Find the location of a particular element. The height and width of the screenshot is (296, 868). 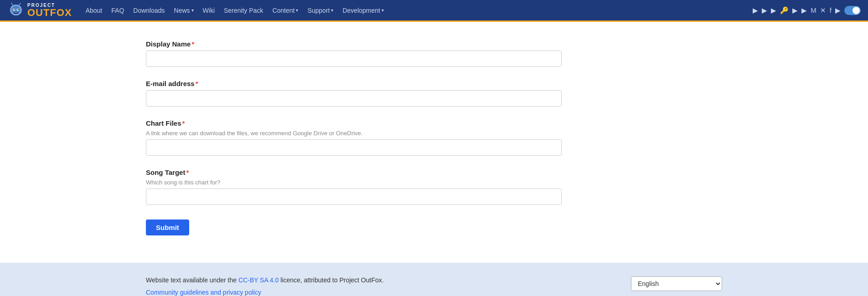

discord-icon: ▶ is located at coordinates (765, 10).